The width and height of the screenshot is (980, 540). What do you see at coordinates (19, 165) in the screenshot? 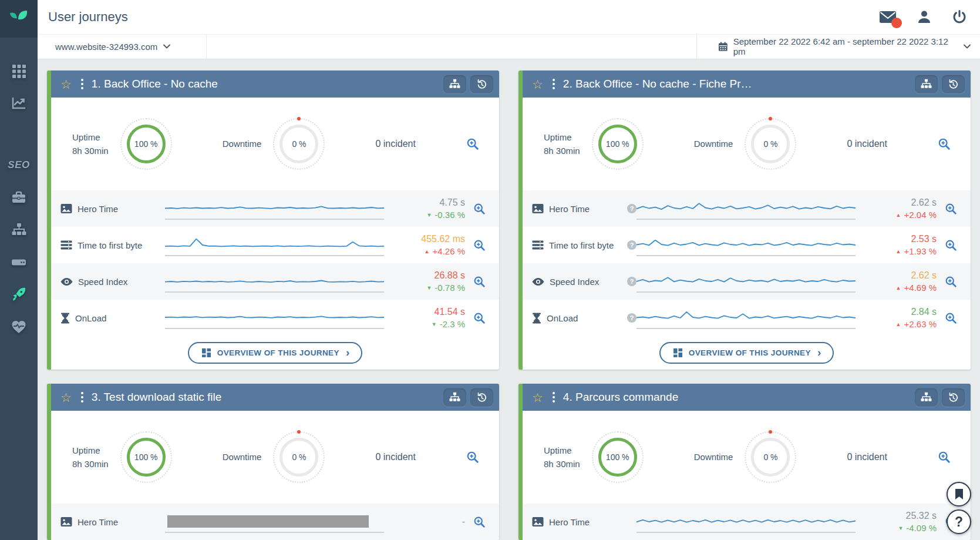
I see `sidebar-item-seo: SEO` at bounding box center [19, 165].